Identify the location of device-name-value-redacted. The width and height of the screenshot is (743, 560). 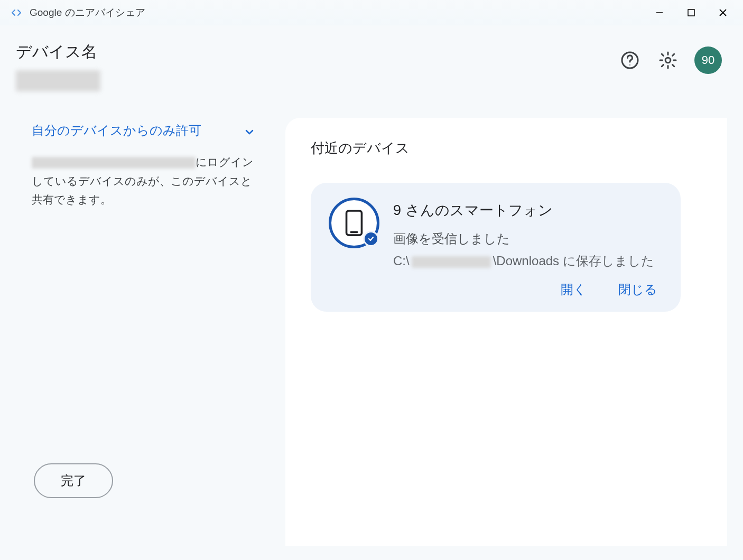
(58, 81).